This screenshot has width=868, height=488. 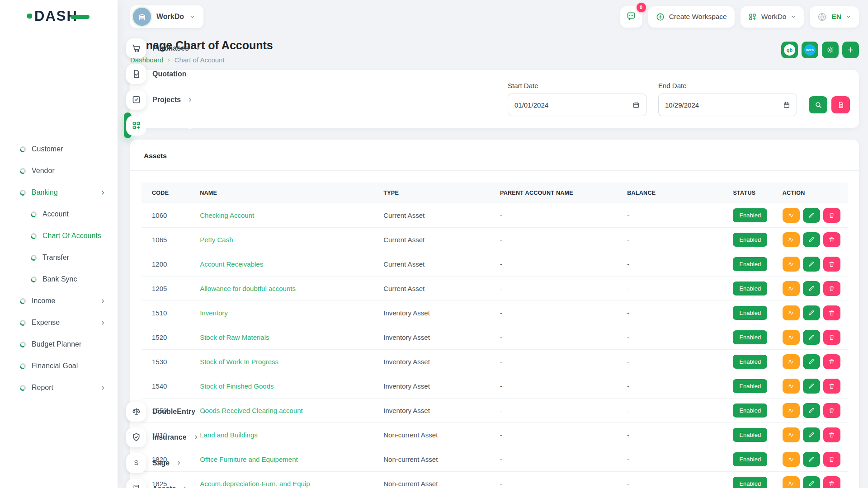 I want to click on create-workspace-button: Create Workspace, so click(x=692, y=17).